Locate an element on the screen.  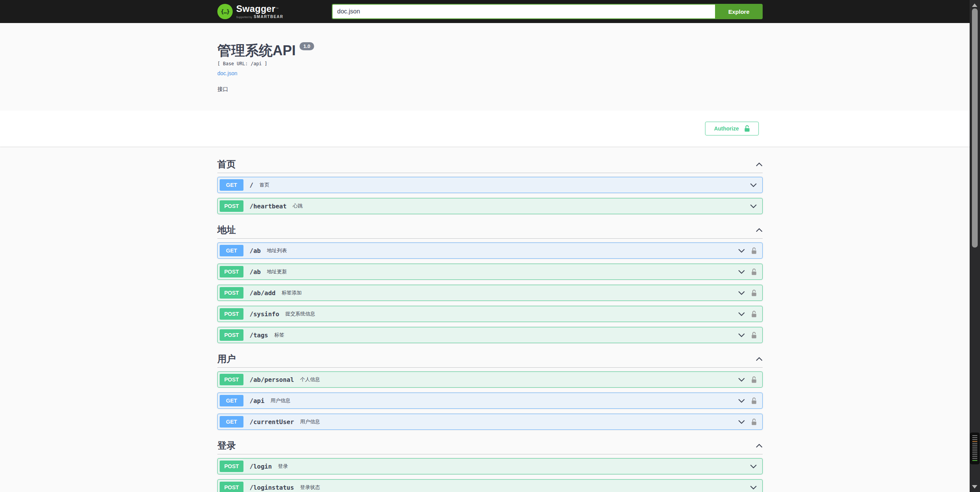
operation-path: /currentUser is located at coordinates (272, 422).